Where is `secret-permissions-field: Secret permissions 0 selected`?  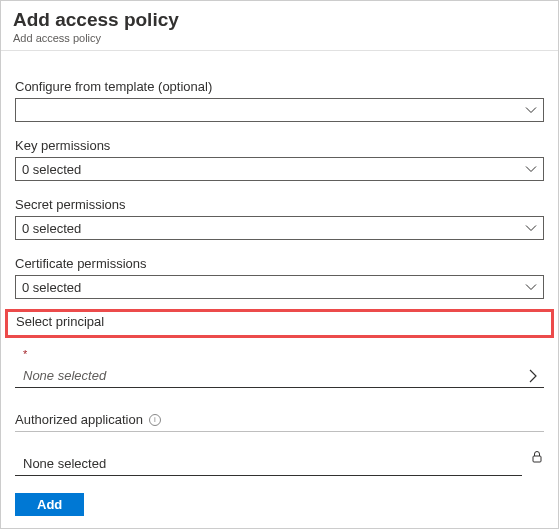
secret-permissions-field: Secret permissions 0 selected is located at coordinates (280, 218).